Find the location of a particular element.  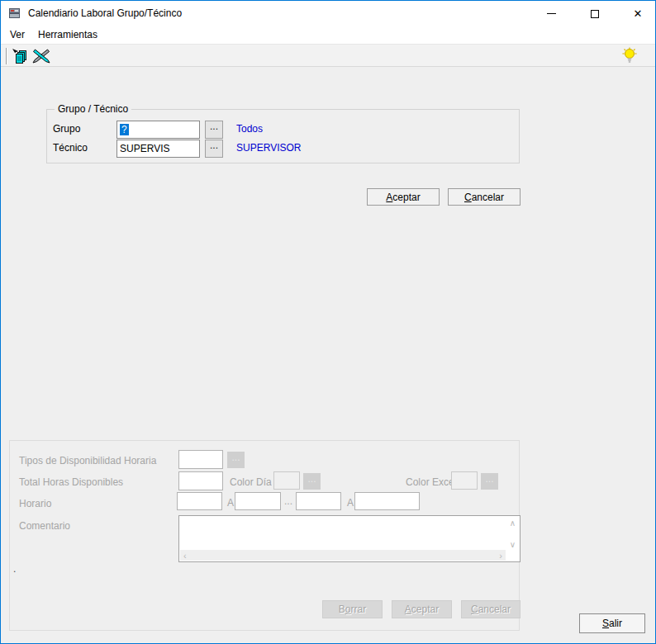

cancelar-button-bottom: Cancelar is located at coordinates (491, 609).